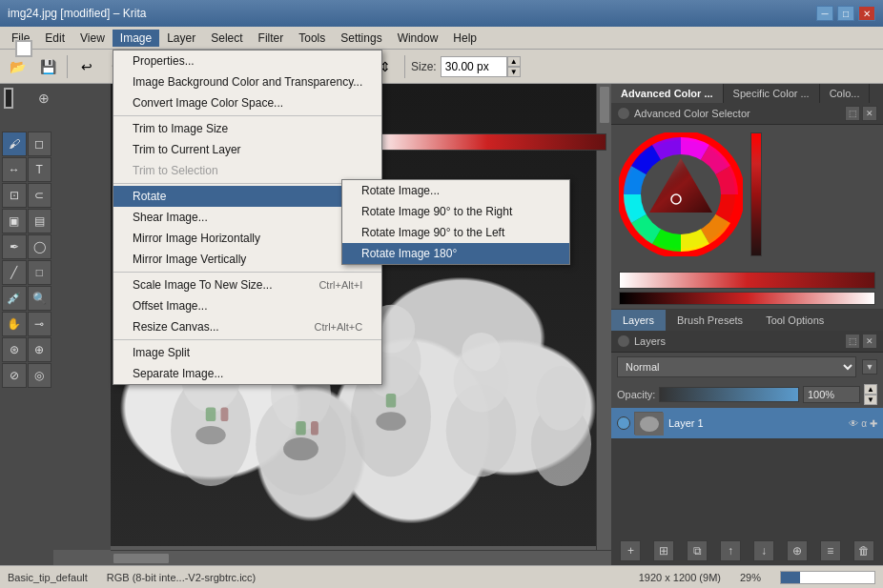 The width and height of the screenshot is (883, 588). I want to click on eraser-tool: ◻, so click(40, 144).